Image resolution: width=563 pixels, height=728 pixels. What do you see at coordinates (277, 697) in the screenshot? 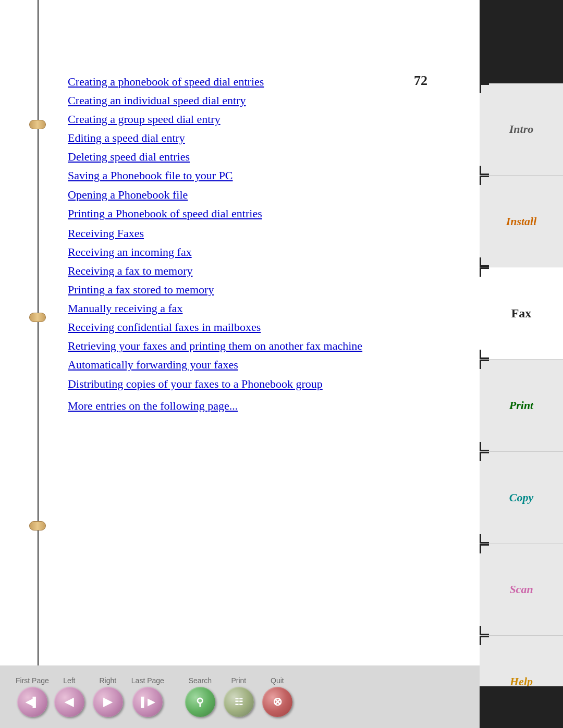
I see `quit-group: Quit ⊗` at bounding box center [277, 697].